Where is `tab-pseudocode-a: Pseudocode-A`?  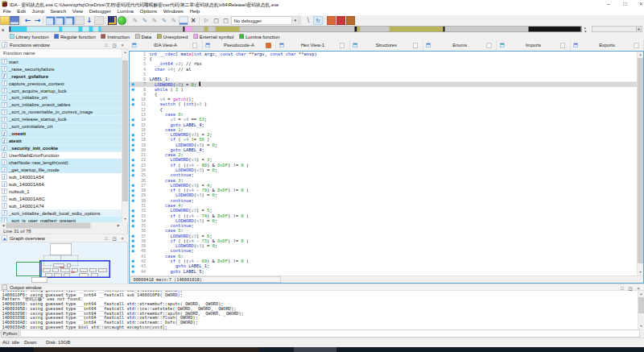
tab-pseudocode-a: Pseudocode-A is located at coordinates (238, 45).